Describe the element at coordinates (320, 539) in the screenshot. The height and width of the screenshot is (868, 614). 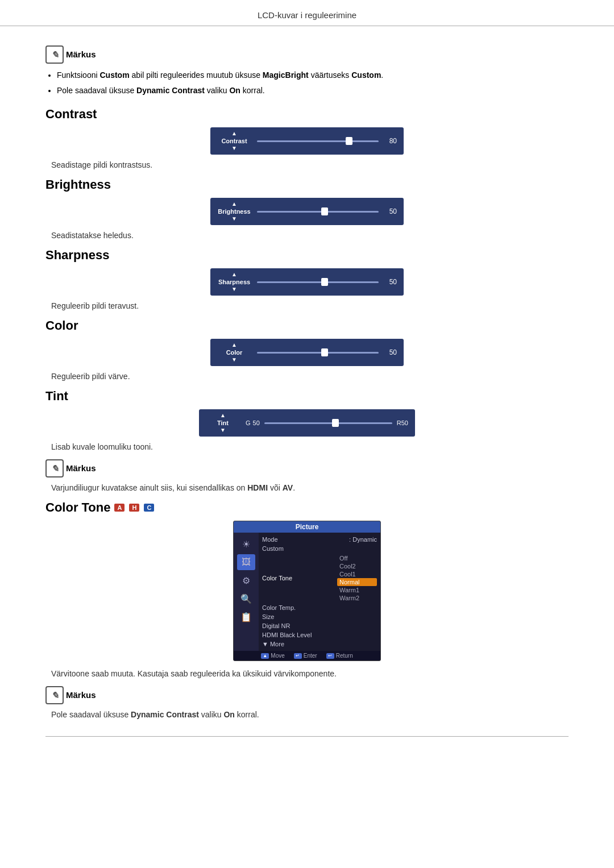
I see `osd-row-mode: Mode : Dynamic` at that location.